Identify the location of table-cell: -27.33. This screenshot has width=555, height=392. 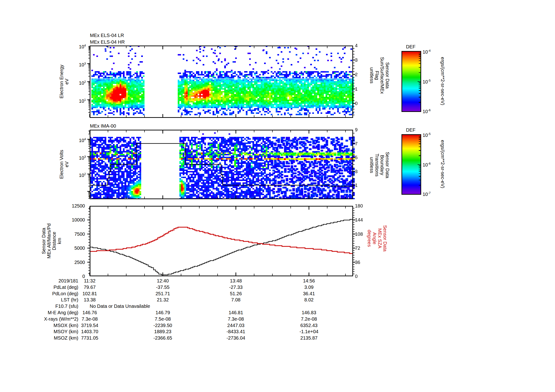
(236, 287).